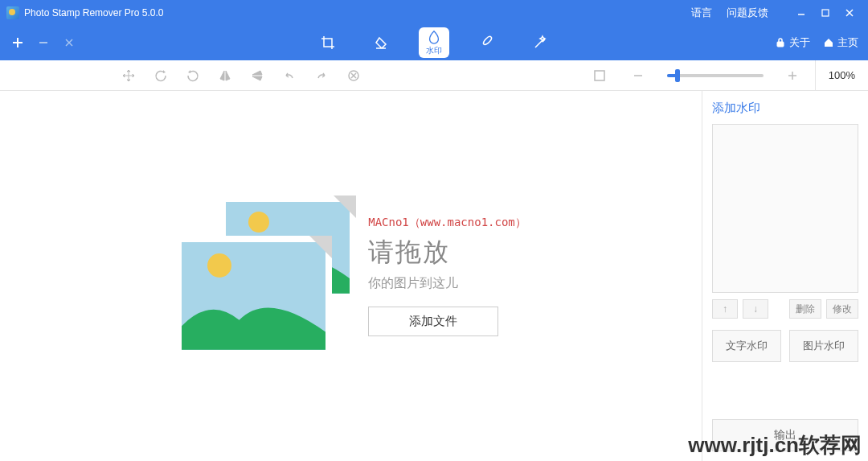 The image size is (868, 461). I want to click on text-watermark-button: 文字水印, so click(747, 346).